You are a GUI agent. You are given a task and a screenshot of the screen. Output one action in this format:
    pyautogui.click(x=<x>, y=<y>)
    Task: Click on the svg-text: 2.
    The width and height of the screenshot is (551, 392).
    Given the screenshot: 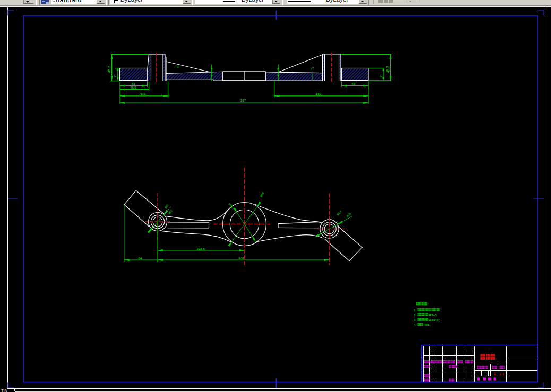 What is the action you would take?
    pyautogui.click(x=415, y=315)
    